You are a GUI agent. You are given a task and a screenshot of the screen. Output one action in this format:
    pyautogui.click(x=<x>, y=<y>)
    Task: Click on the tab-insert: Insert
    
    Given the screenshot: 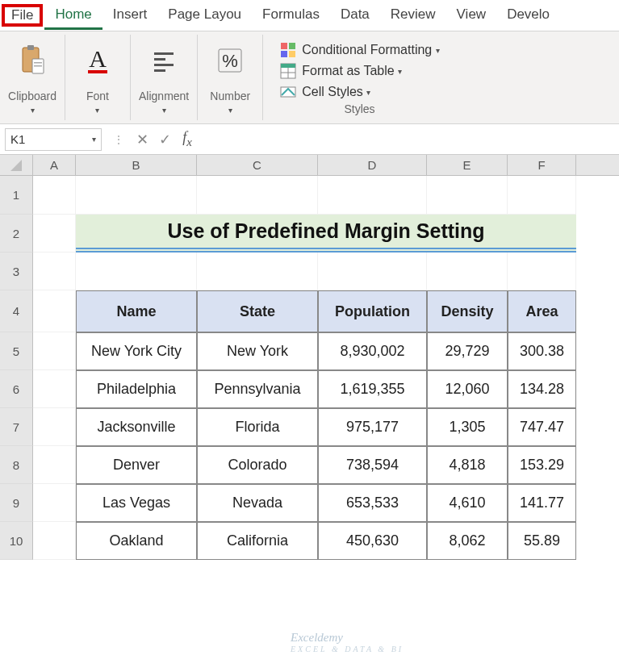 What is the action you would take?
    pyautogui.click(x=131, y=16)
    